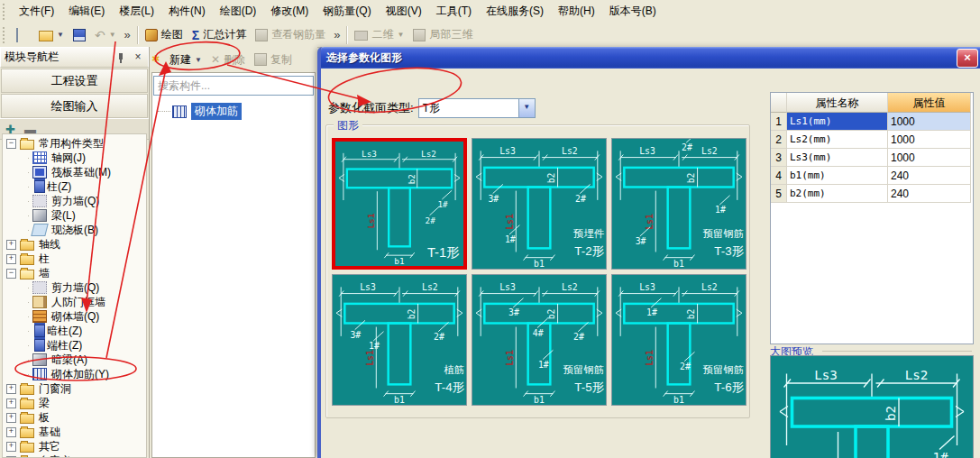  I want to click on svg-text: 2#, so click(439, 337).